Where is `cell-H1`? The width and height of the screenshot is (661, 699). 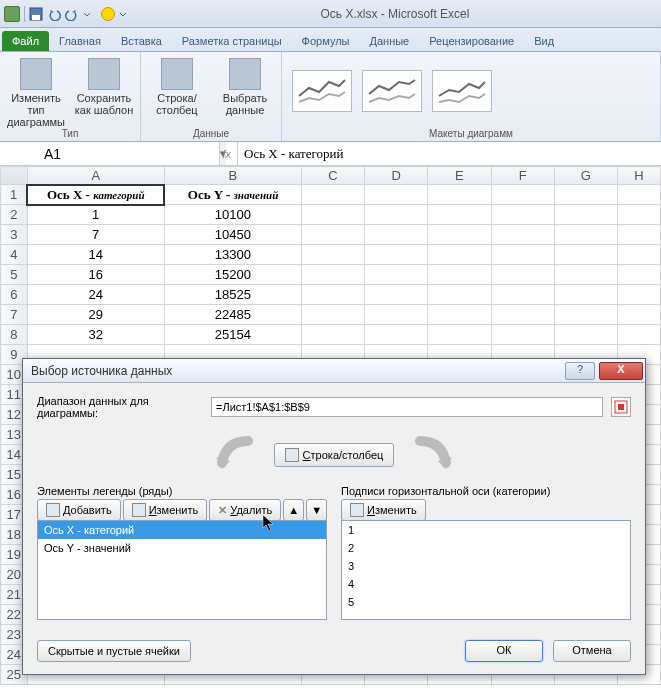
cell-H1 is located at coordinates (640, 195).